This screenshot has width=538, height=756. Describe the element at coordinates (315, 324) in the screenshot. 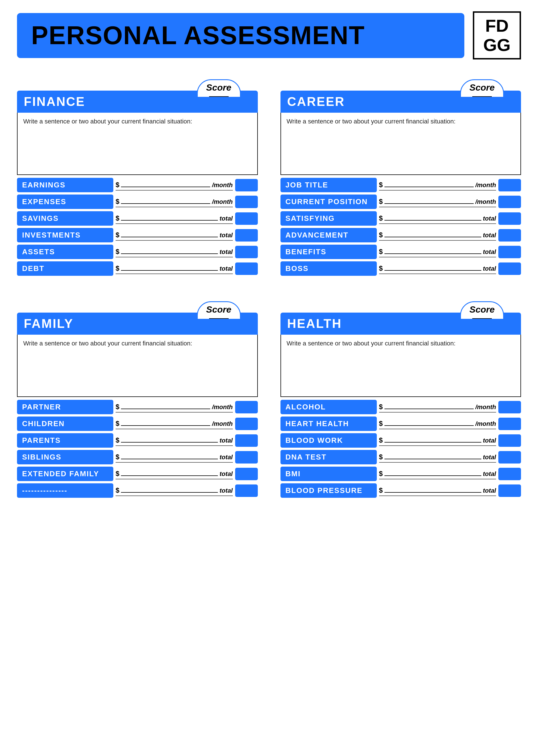

I see `health-title: HEALTH` at that location.